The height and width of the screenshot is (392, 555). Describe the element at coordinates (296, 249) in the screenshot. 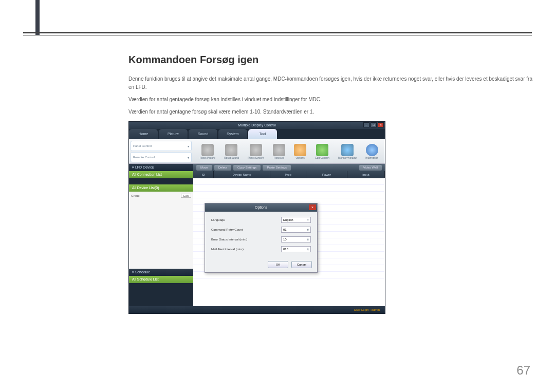

I see `mail-interval-spinner: 010▴▾` at that location.